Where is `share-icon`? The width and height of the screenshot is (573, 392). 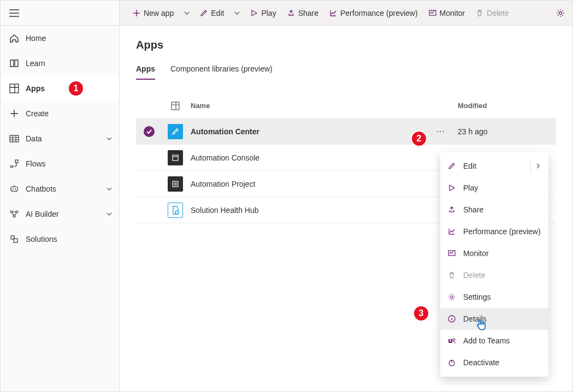 share-icon is located at coordinates (291, 13).